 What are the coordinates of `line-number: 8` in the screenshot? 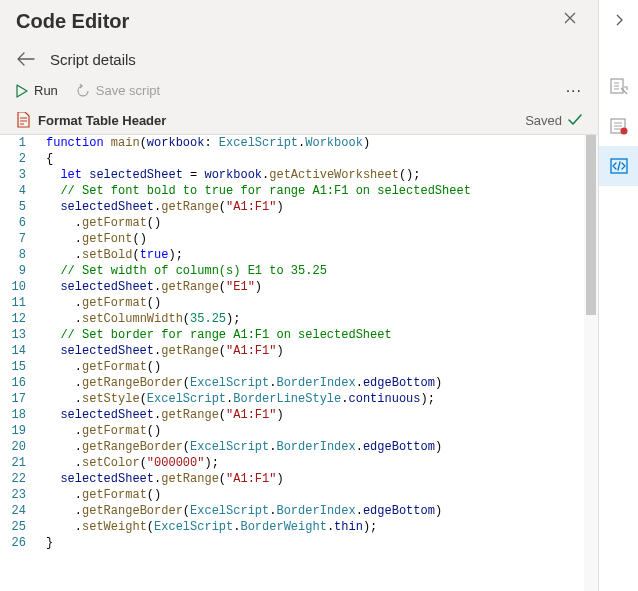 It's located at (18, 255).